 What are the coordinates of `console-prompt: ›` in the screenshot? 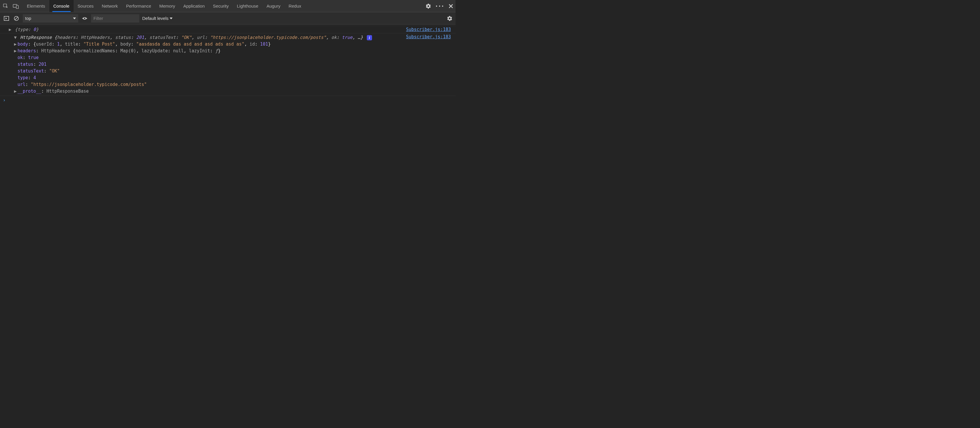 It's located at (228, 101).